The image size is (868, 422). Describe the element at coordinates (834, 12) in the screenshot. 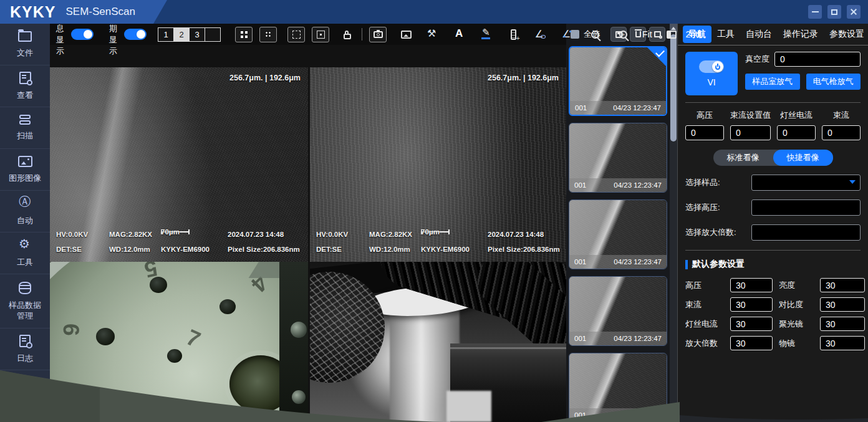

I see `window-controls` at that location.